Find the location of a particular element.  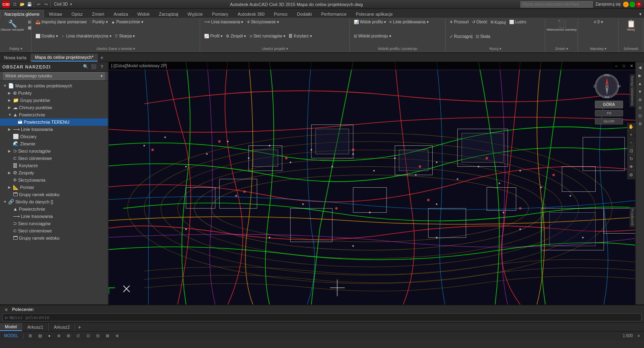

tree-item-zespoly: ▶ ⚙ Zespoły is located at coordinates (54, 173).